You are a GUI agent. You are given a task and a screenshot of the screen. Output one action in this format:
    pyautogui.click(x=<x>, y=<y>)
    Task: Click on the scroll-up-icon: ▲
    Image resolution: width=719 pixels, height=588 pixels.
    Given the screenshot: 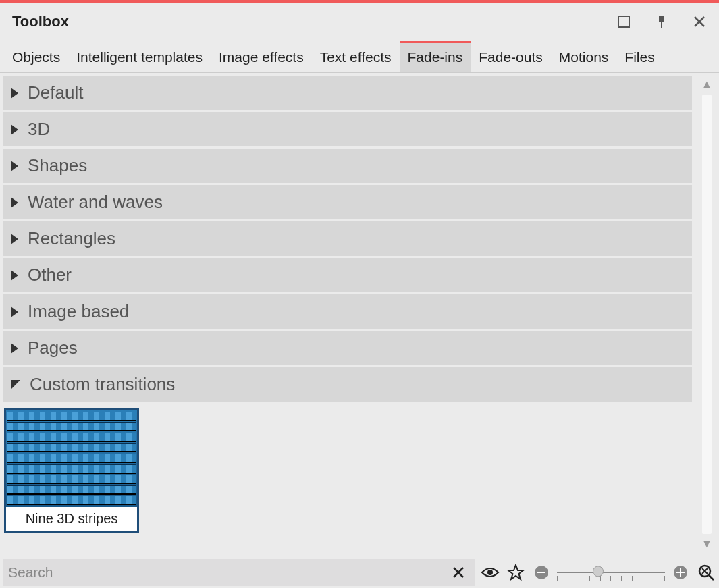 What is the action you would take?
    pyautogui.click(x=707, y=84)
    